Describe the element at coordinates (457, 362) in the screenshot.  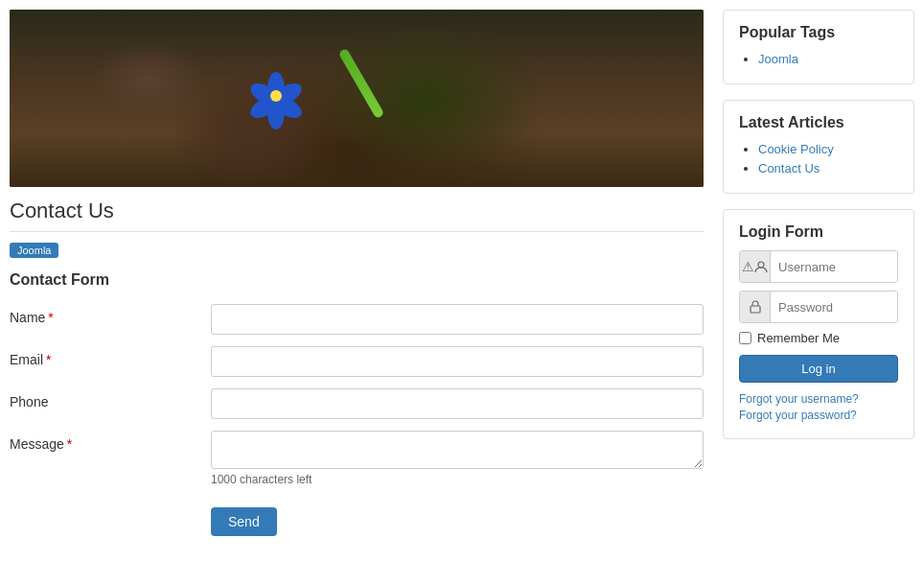
I see `email-input` at that location.